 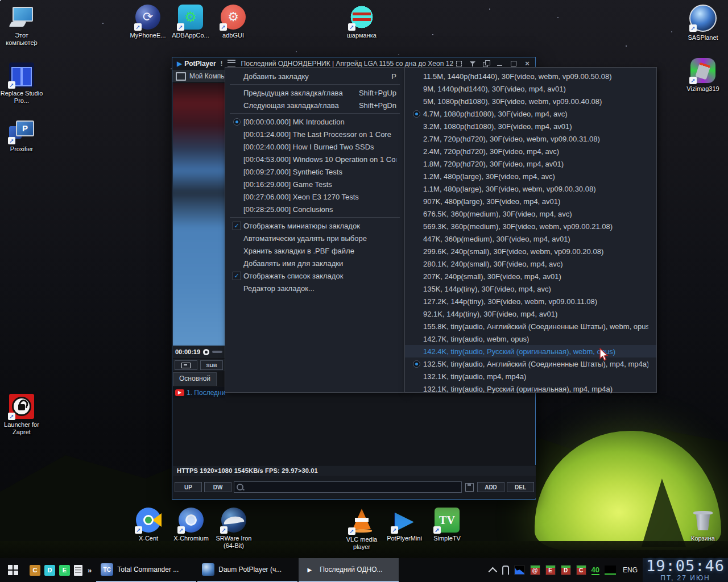 What do you see at coordinates (486, 64) in the screenshot?
I see `always-on-top-icon` at bounding box center [486, 64].